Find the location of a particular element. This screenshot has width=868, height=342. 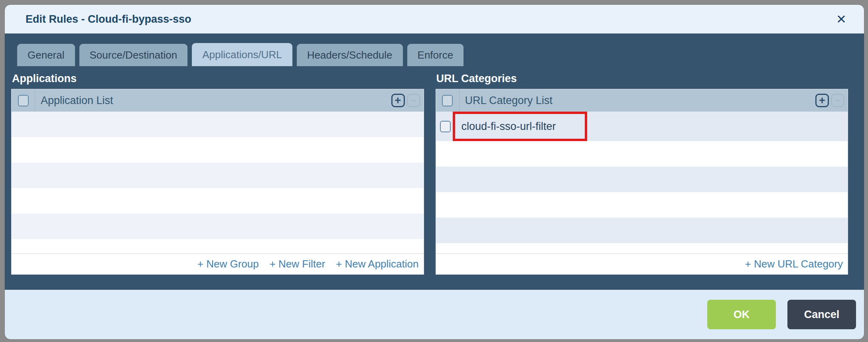

url-categories-select-all-checkbox is located at coordinates (448, 100).